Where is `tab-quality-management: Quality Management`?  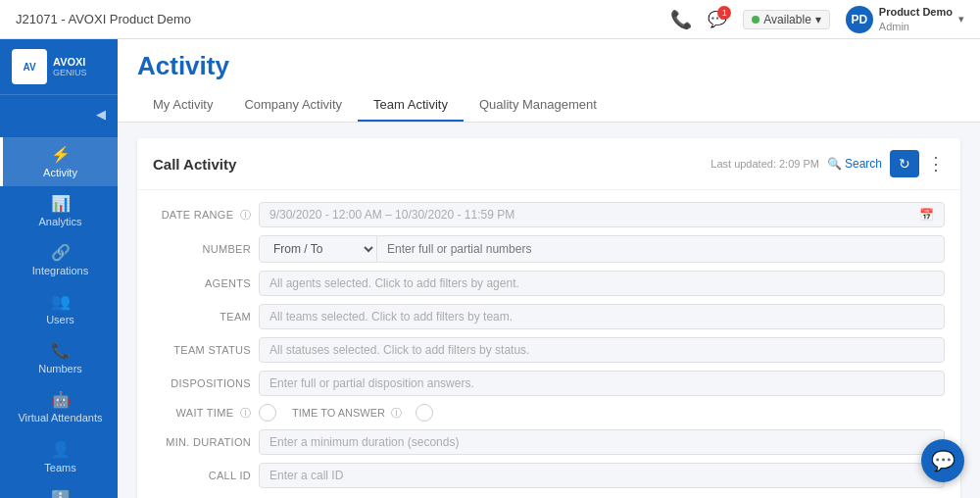
tab-quality-management: Quality Management is located at coordinates (538, 106).